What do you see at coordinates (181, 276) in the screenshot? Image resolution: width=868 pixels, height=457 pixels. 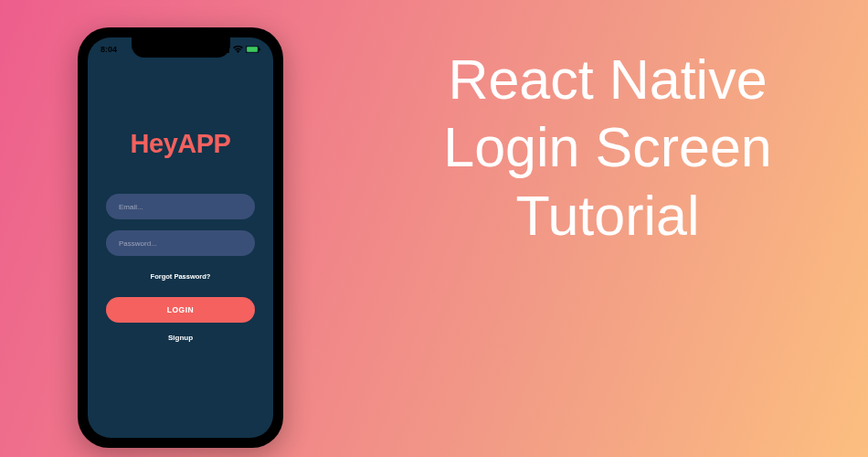 I see `forgot-password-link: Forgot Password?` at bounding box center [181, 276].